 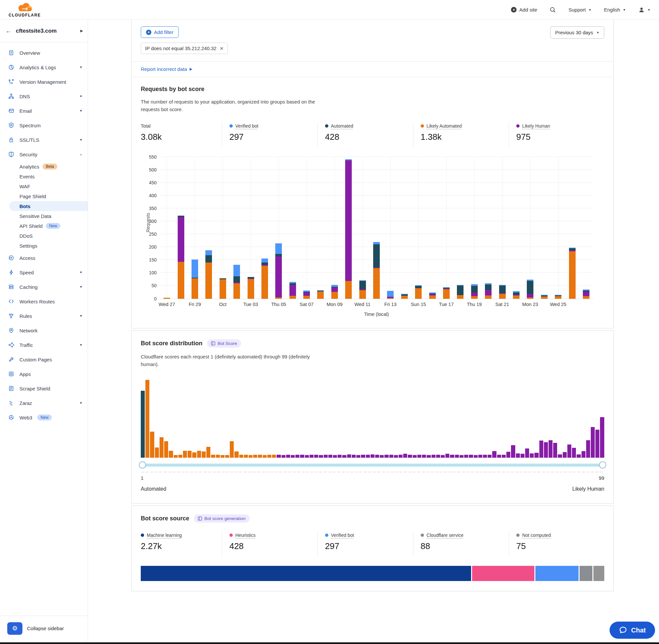 What do you see at coordinates (164, 535) in the screenshot?
I see `stat-label: Machine learning` at bounding box center [164, 535].